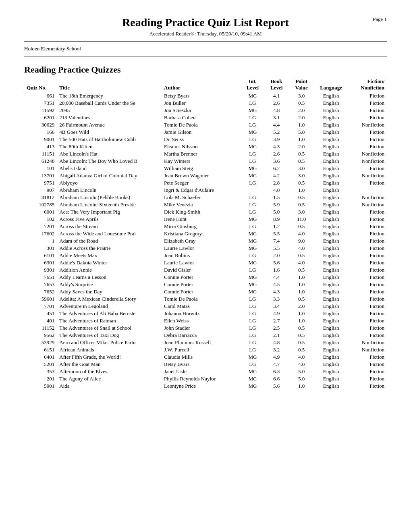 The image size is (411, 532). Describe the element at coordinates (276, 197) in the screenshot. I see `book-level: 1.5` at that location.